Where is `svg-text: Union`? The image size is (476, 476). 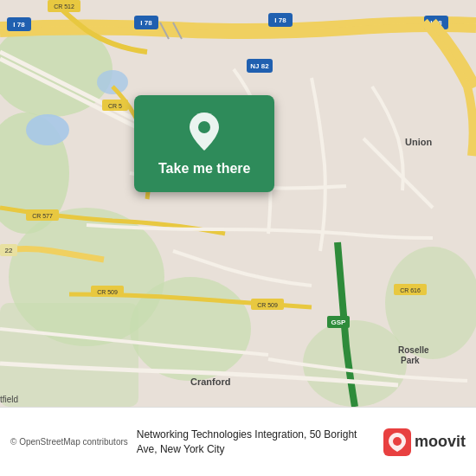 svg-text: Union is located at coordinates (419, 142).